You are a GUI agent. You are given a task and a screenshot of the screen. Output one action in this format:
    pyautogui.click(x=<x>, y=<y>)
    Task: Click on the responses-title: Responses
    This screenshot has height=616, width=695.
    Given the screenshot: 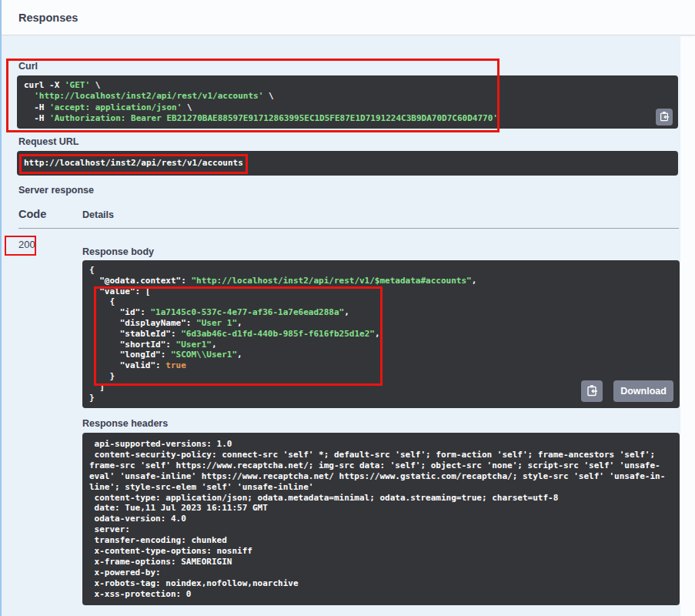 What is the action you would take?
    pyautogui.click(x=48, y=18)
    